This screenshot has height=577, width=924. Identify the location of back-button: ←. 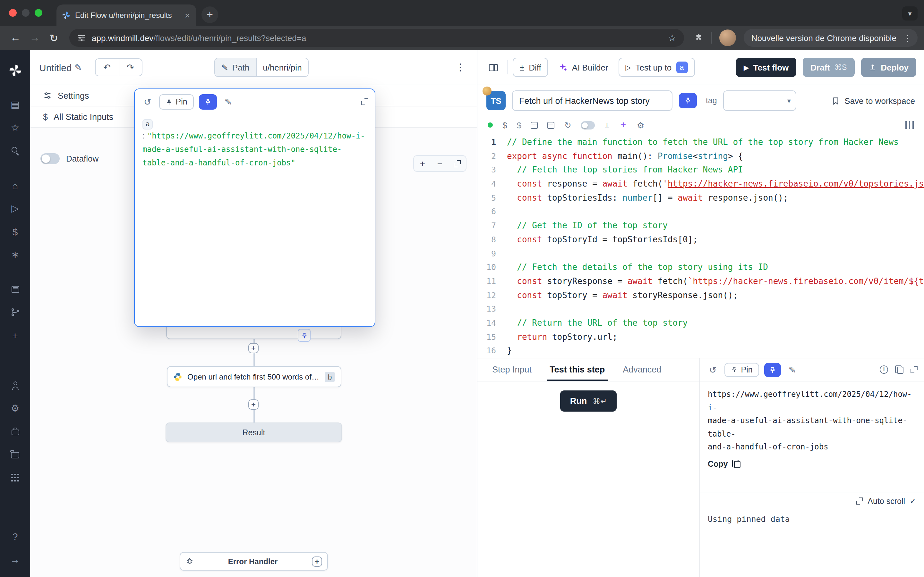
(15, 38).